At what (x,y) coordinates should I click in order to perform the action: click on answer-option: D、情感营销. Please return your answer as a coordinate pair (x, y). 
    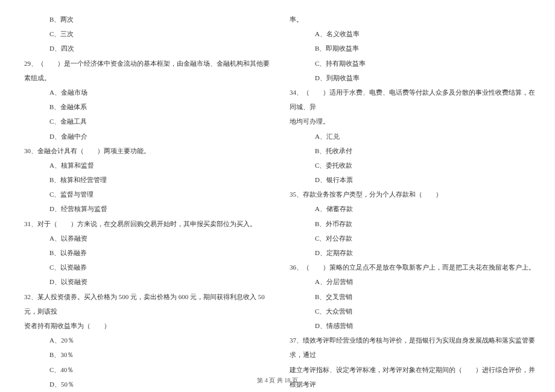
    Looking at the image, I should click on (410, 326).